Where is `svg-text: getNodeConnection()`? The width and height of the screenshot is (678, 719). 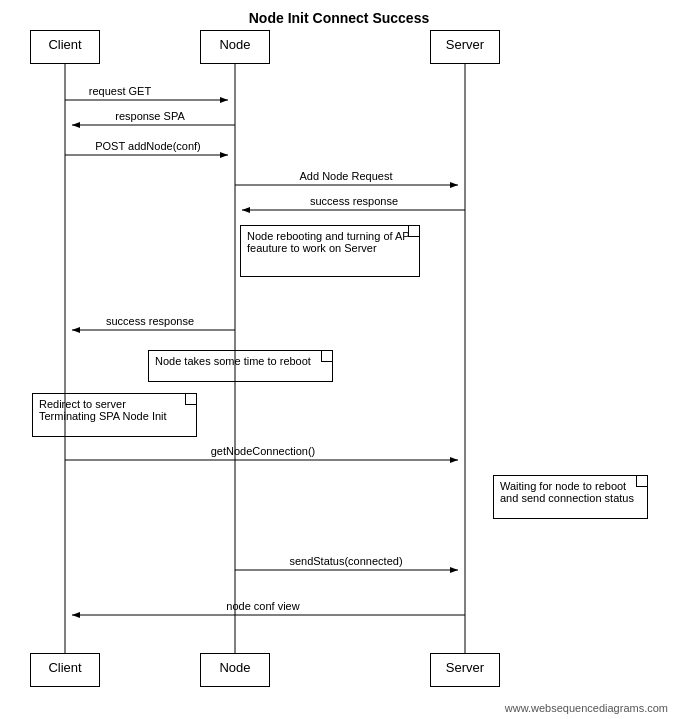 svg-text: getNodeConnection() is located at coordinates (264, 451).